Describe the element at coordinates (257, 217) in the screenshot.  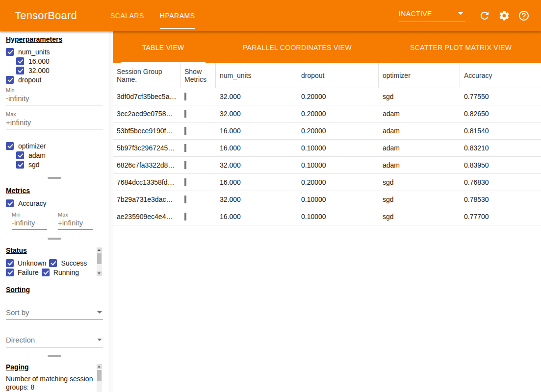
I see `num-units-cell: 16.000` at that location.